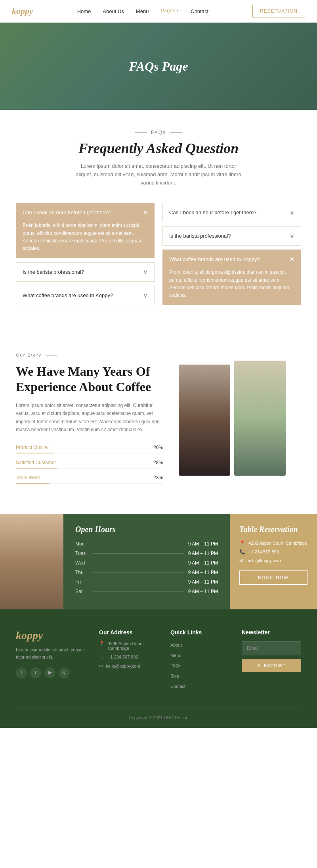 The width and height of the screenshot is (317, 868). Describe the element at coordinates (271, 648) in the screenshot. I see `newsletter-email-input` at that location.